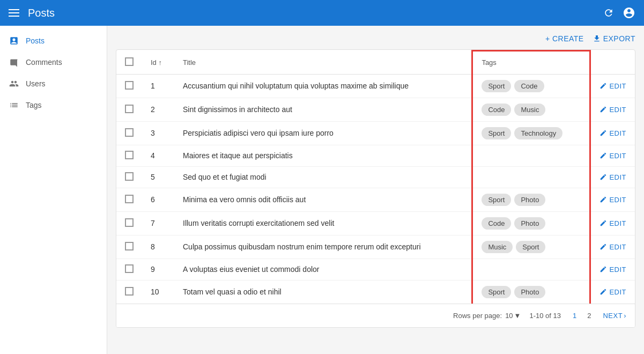 The height and width of the screenshot is (354, 644). Describe the element at coordinates (158, 292) in the screenshot. I see `row-id: 10` at that location.